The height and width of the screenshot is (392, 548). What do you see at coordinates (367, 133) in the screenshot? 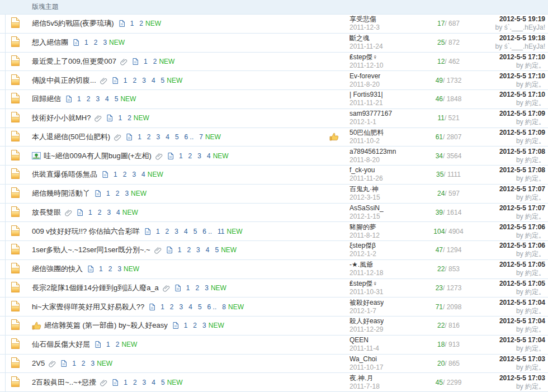
I see `author-name: 50巴仙肥料` at bounding box center [367, 133].